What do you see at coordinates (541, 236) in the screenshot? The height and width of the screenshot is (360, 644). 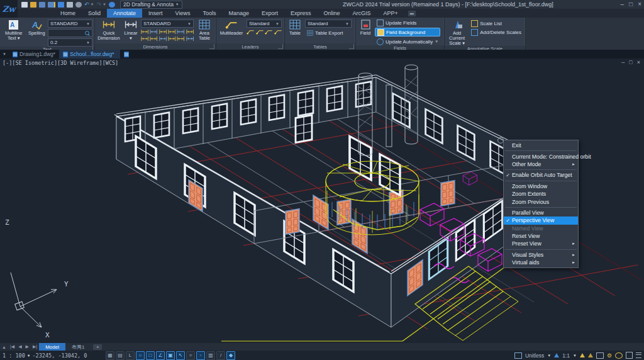 I see `menu-item-reset-view: Reset View` at bounding box center [541, 236].